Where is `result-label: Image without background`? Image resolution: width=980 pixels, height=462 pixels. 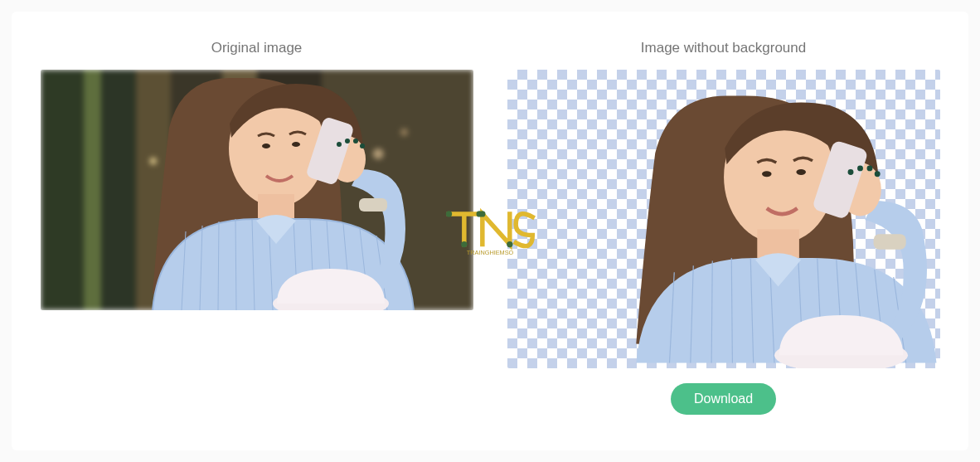 result-label: Image without background is located at coordinates (723, 48).